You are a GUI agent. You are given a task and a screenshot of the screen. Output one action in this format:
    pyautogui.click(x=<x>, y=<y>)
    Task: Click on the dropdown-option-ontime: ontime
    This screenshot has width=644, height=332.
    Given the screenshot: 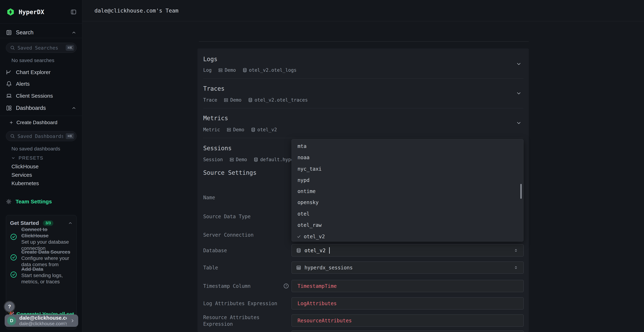 What is the action you would take?
    pyautogui.click(x=306, y=191)
    